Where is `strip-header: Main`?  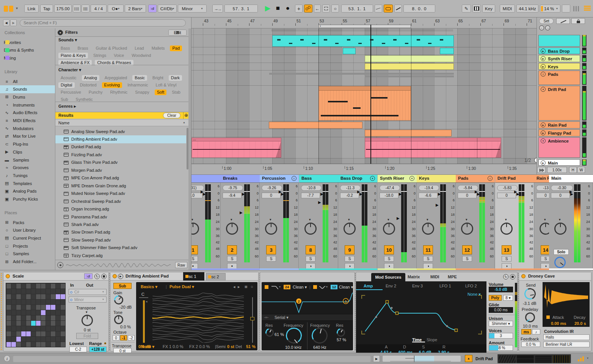 strip-header: Main is located at coordinates (571, 179).